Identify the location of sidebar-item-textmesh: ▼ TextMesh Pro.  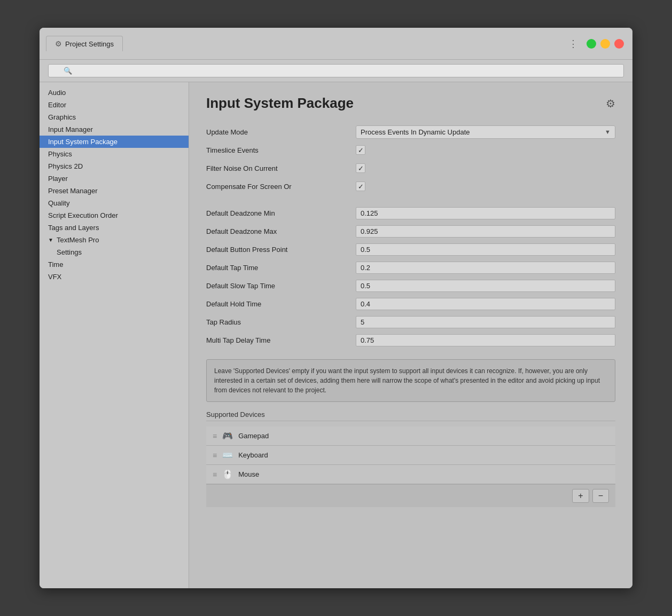
(114, 240).